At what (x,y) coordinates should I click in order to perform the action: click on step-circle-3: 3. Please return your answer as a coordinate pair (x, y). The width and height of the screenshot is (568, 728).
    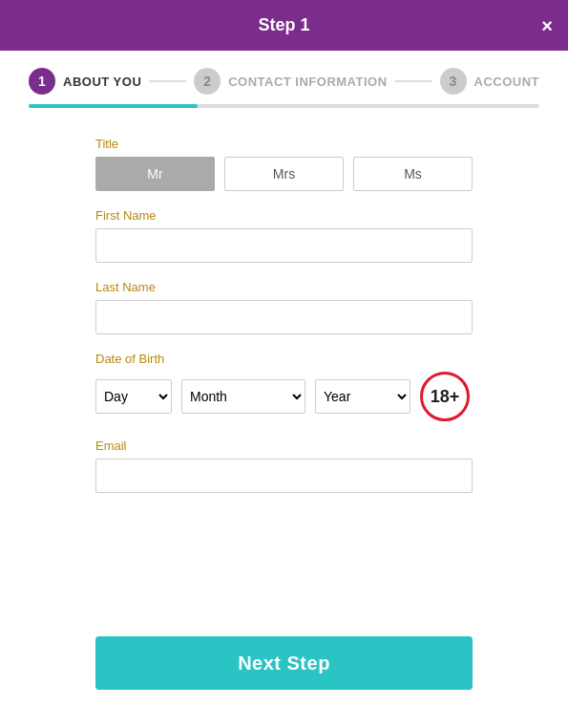
    Looking at the image, I should click on (453, 81).